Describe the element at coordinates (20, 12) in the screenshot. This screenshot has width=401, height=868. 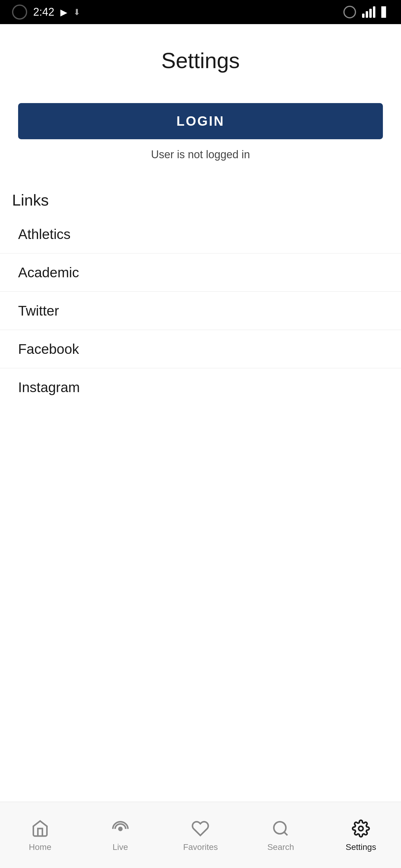
I see `status-circle-icon` at that location.